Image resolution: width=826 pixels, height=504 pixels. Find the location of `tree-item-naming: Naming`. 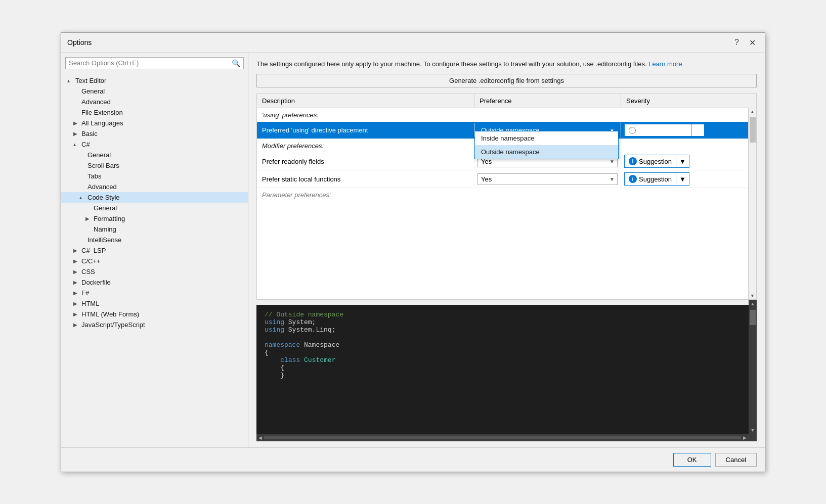

tree-item-naming: Naming is located at coordinates (155, 230).